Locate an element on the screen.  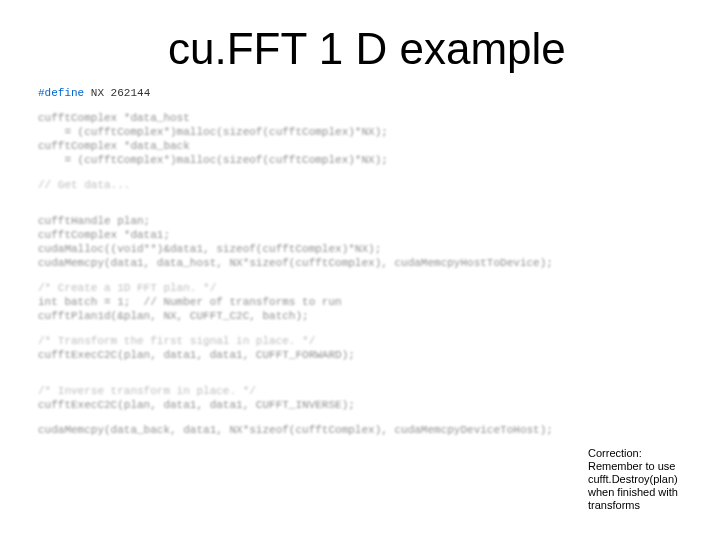
code-line: cufftComplex *data_host is located at coordinates (368, 118).